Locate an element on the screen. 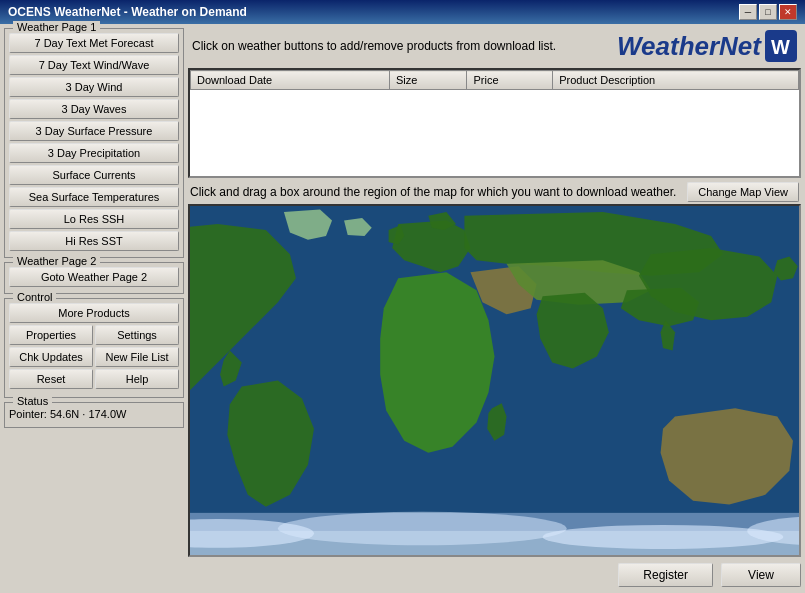  surface-currents-button: Surface Currents is located at coordinates (94, 175).